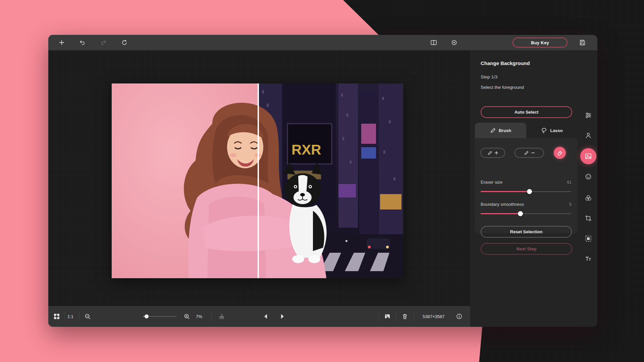  What do you see at coordinates (405, 316) in the screenshot?
I see `delete-image-button` at bounding box center [405, 316].